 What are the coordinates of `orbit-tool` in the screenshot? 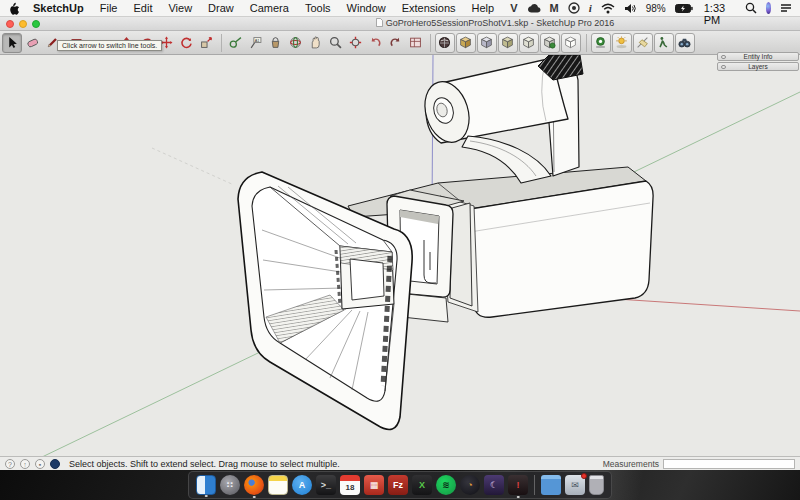 It's located at (296, 43).